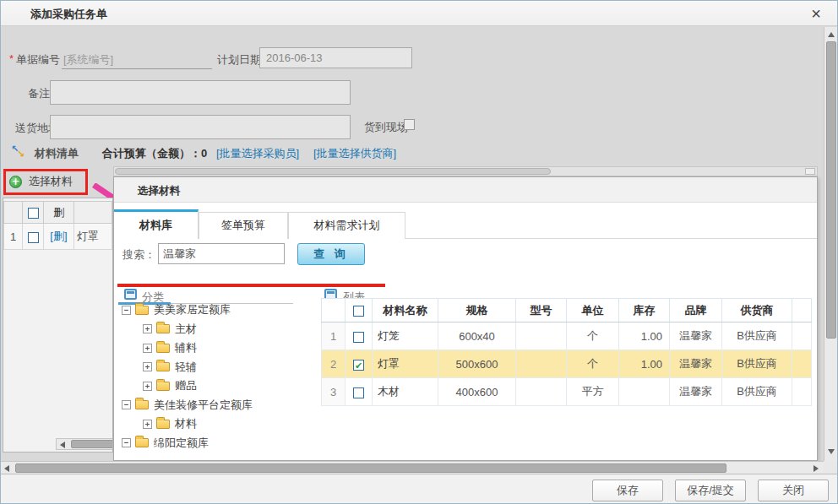  I want to click on search-label: 搜索：, so click(139, 255).